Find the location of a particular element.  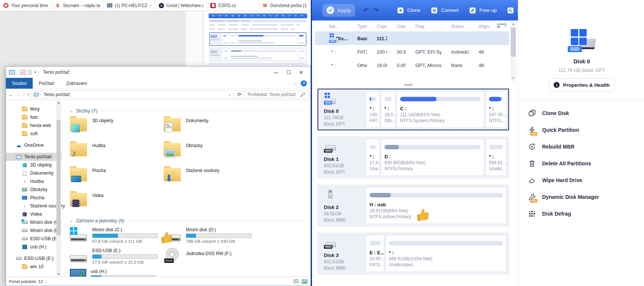

menu-rebuild-mbr: Rebuild MBR is located at coordinates (586, 147).